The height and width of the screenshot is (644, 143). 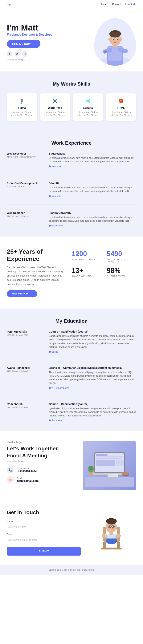 What do you see at coordinates (26, 183) in the screenshot?
I see `job-title-1: Front-End Development` at bounding box center [26, 183].